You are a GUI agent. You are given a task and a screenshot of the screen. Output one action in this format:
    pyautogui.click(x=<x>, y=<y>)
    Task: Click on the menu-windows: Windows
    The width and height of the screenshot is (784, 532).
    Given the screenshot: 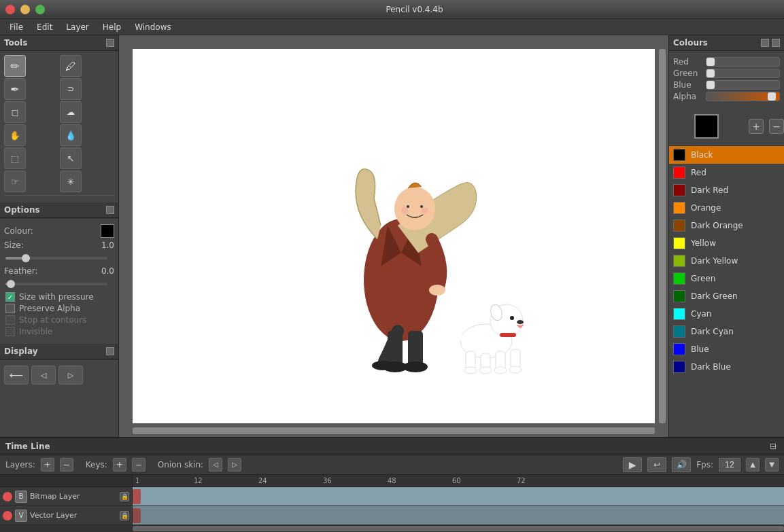 What is the action you would take?
    pyautogui.click(x=153, y=27)
    